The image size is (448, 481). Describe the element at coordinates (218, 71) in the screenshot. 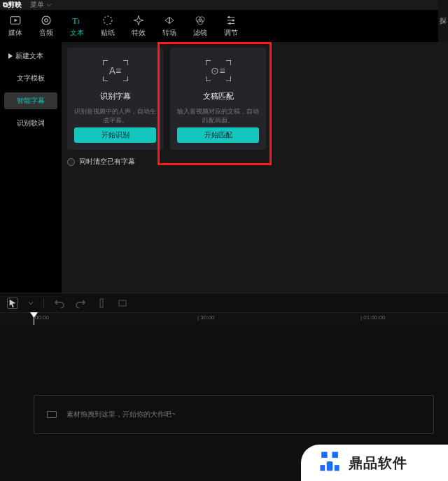

I see `match-card-icon: ⊙≡` at that location.